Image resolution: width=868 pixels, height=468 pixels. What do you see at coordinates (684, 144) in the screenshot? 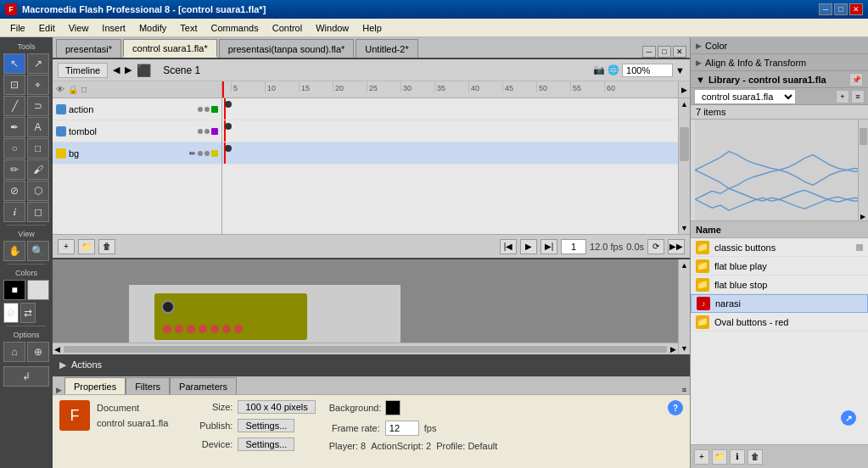
I see `scrollbar-thumb` at bounding box center [684, 144].